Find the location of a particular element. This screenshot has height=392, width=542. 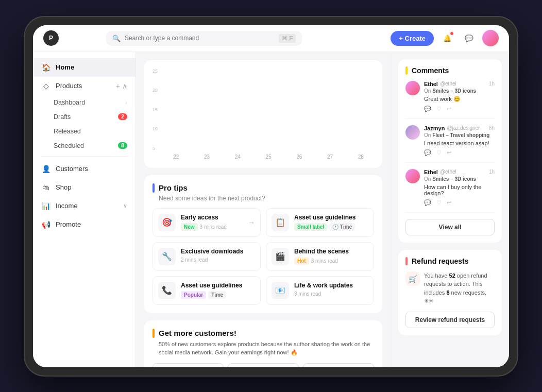

pro-tips-accent is located at coordinates (154, 188).